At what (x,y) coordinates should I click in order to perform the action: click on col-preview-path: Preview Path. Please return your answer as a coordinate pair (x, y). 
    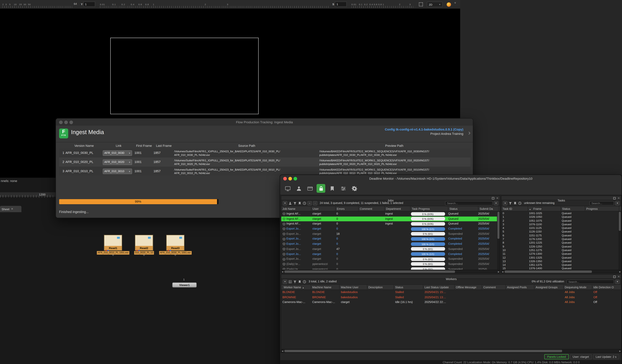
    Looking at the image, I should click on (394, 146).